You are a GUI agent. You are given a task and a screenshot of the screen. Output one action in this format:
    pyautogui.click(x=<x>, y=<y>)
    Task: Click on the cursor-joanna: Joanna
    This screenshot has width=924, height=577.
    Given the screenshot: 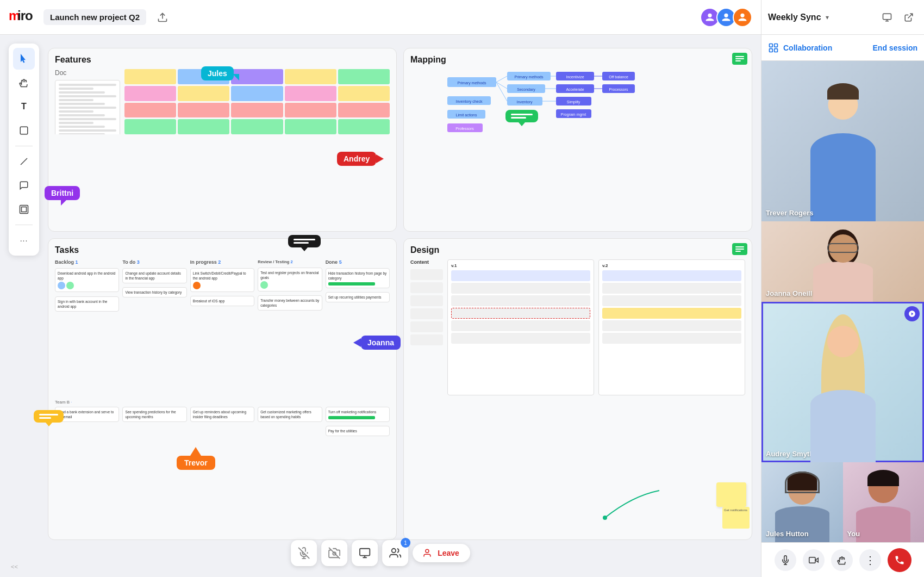 What is the action you would take?
    pyautogui.click(x=377, y=343)
    